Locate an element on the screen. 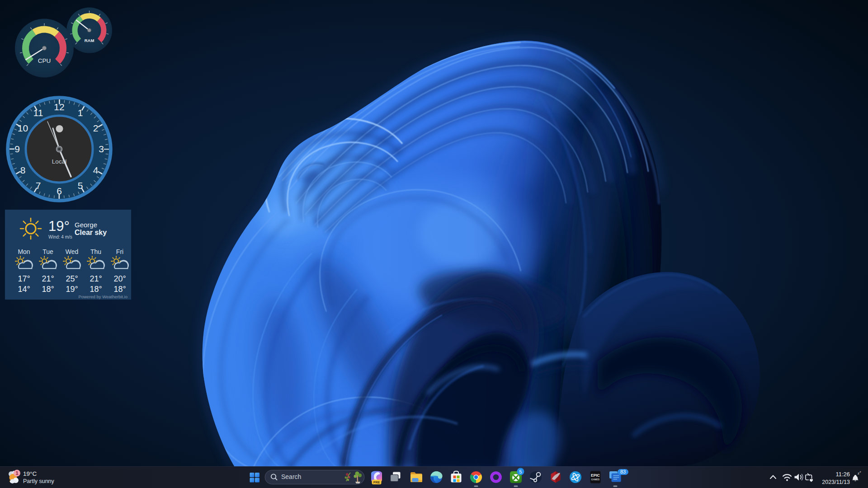 This screenshot has width=868, height=488. svg-text: GAMES is located at coordinates (596, 479).